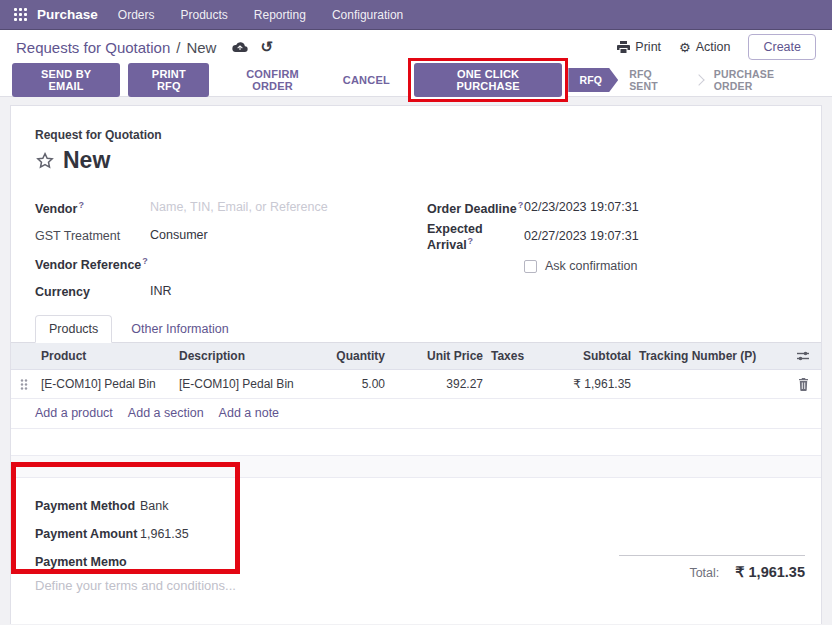 This screenshot has height=625, width=832. What do you see at coordinates (260, 15) in the screenshot?
I see `nav-menu: Orders Products Reporting Configuration` at bounding box center [260, 15].